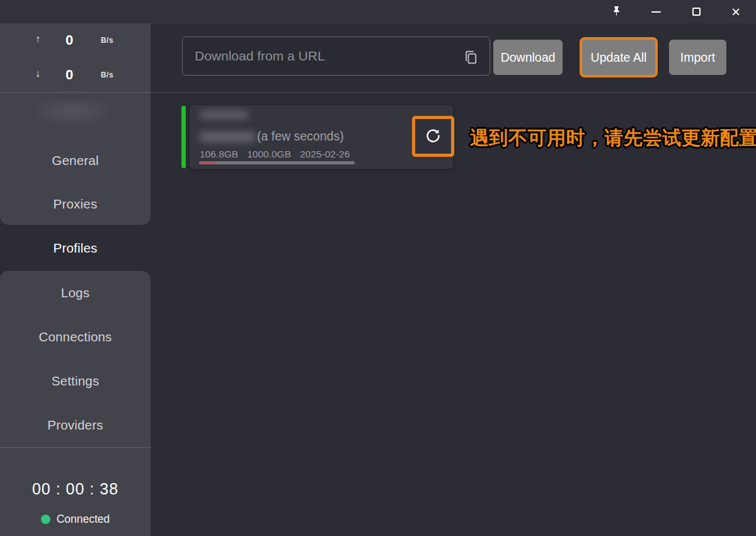 The width and height of the screenshot is (756, 536). I want to click on sidebar-item-connections: Connections, so click(76, 337).